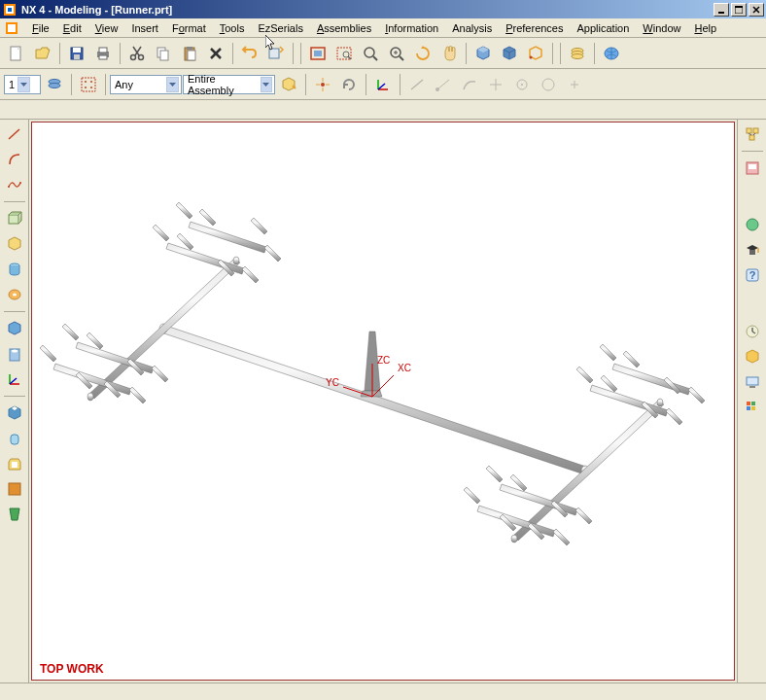 This screenshot has width=766, height=700. I want to click on snap-endpoint-button, so click(443, 85).